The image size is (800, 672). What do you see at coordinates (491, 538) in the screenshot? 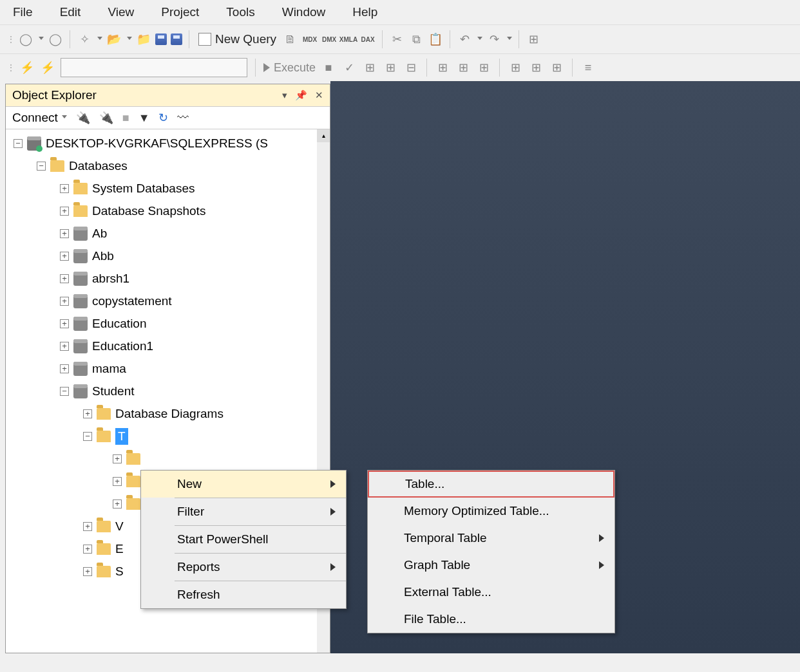
I see `submenu-temporal-table: Temporal Table` at bounding box center [491, 538].